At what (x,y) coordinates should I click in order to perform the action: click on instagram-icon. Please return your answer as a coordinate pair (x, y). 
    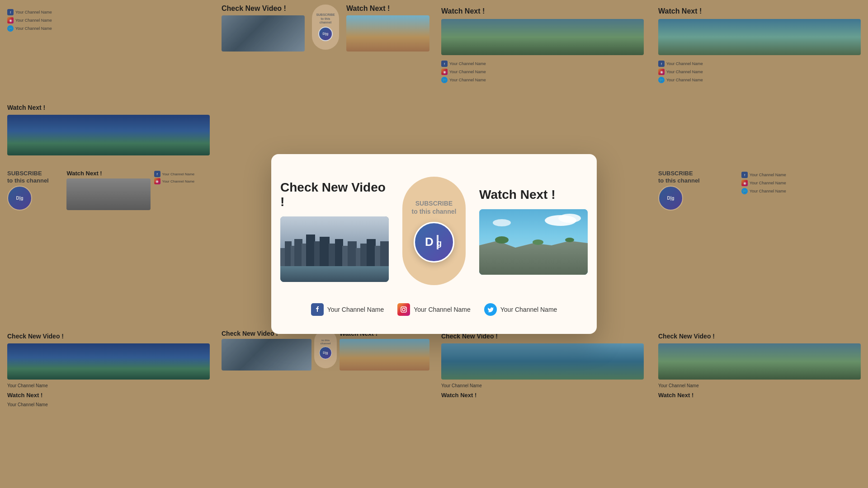
    Looking at the image, I should click on (404, 310).